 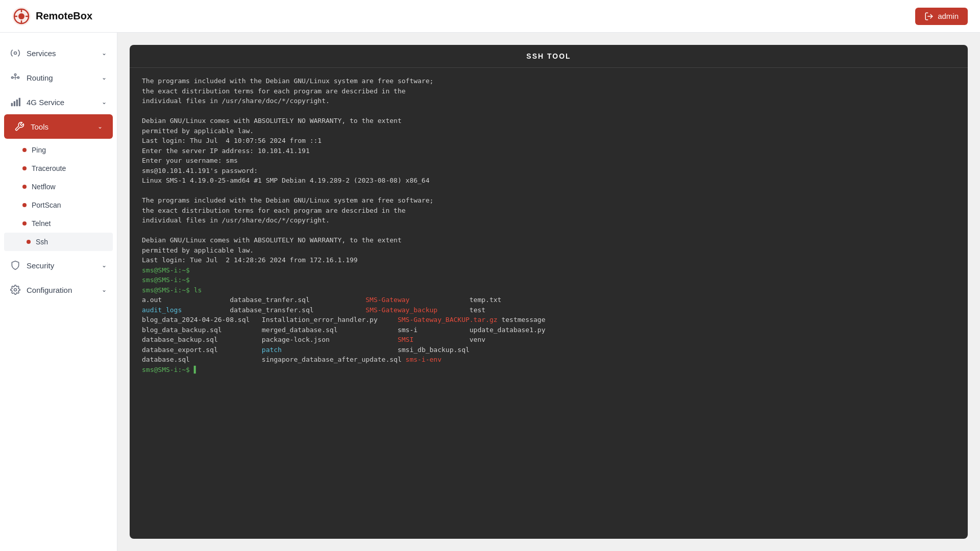 What do you see at coordinates (58, 168) in the screenshot?
I see `sidebar-item-traceroute: Traceroute` at bounding box center [58, 168].